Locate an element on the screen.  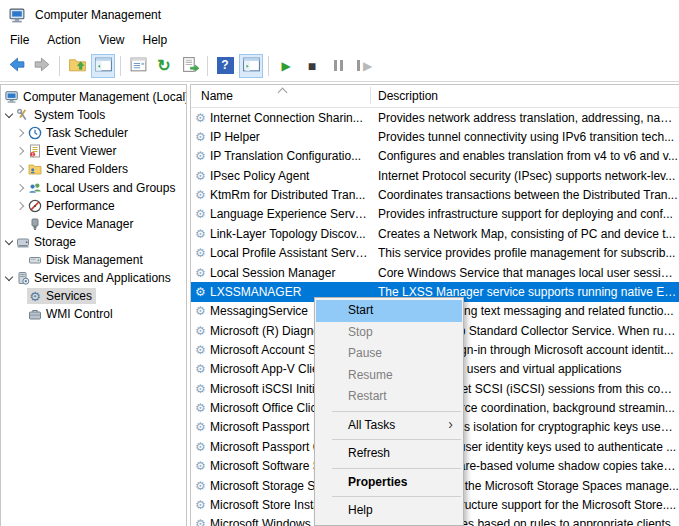
column-header-description: Description is located at coordinates (408, 96).